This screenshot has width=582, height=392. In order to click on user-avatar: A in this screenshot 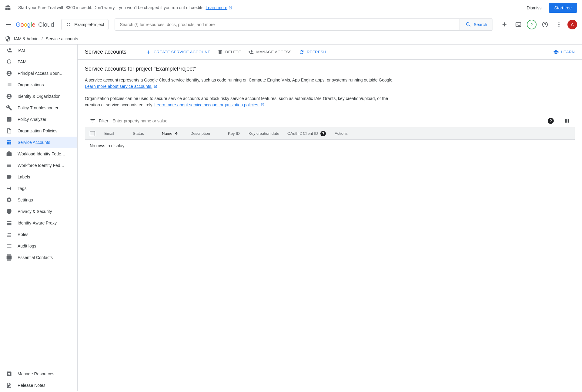, I will do `click(572, 25)`.